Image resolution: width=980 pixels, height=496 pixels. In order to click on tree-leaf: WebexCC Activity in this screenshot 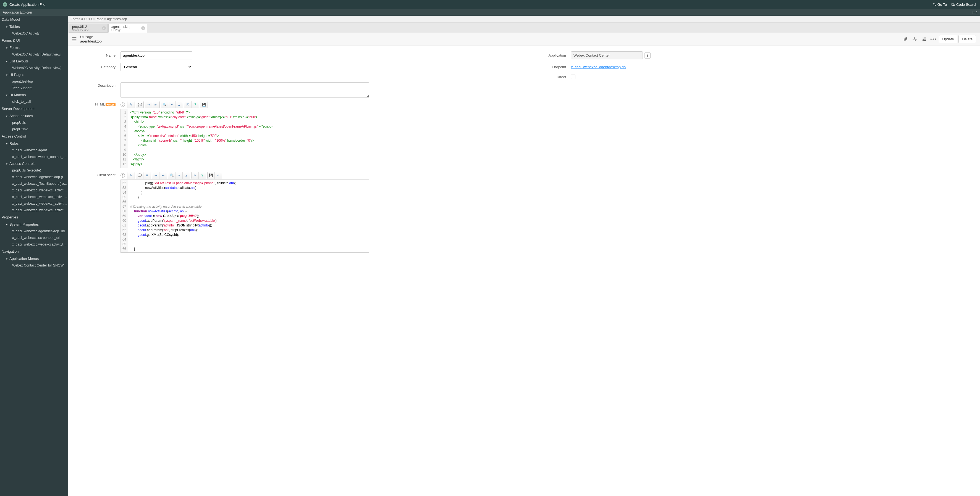, I will do `click(34, 33)`.